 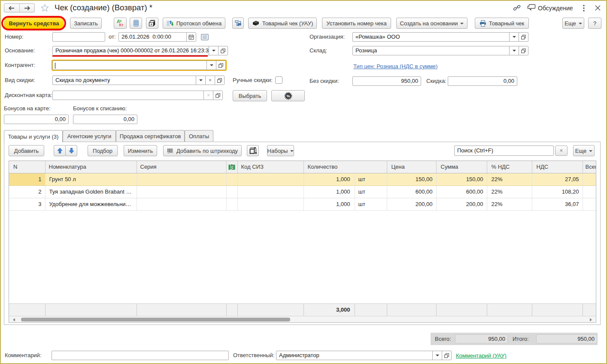 I want to click on discount-kind-open-button, so click(x=219, y=80).